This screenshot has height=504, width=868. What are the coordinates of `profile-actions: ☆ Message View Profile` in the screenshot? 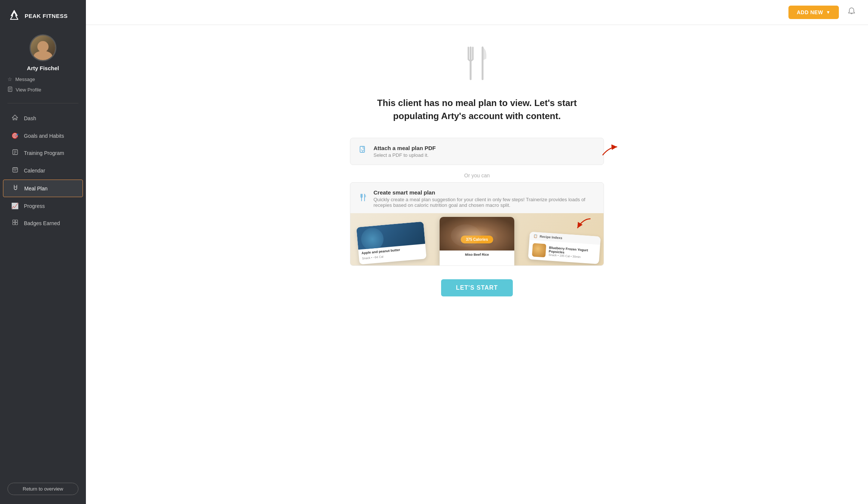 It's located at (43, 84).